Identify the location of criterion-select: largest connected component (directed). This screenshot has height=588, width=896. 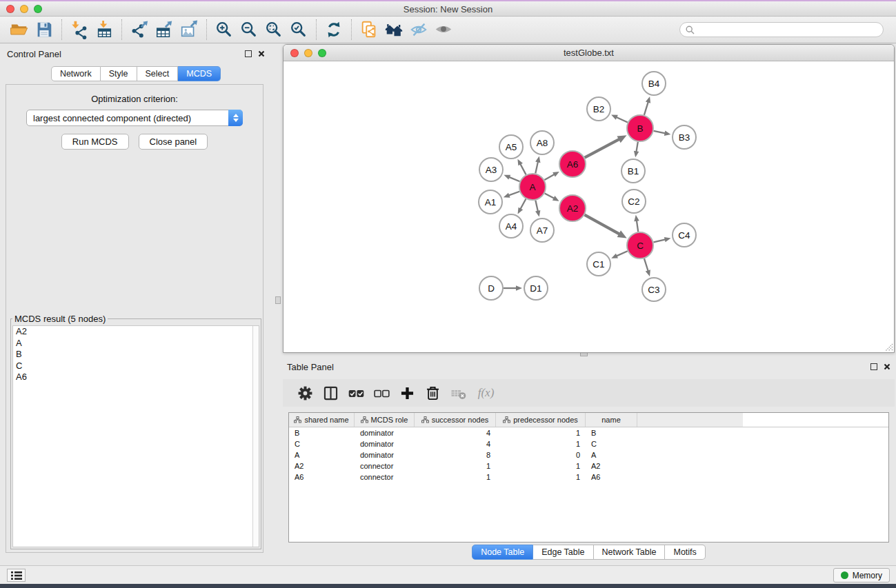
(135, 118).